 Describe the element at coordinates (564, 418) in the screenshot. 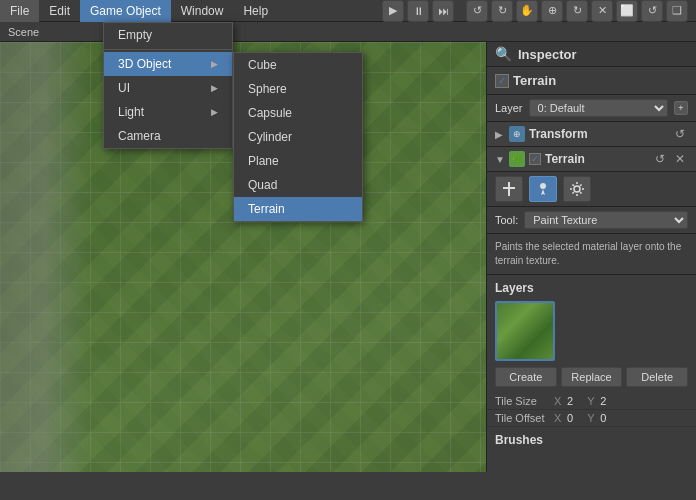

I see `tile-offset-x: X 0` at that location.